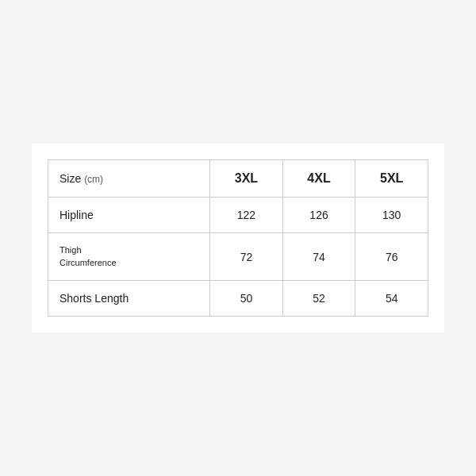 The height and width of the screenshot is (476, 476). I want to click on row-0-col3: 130, so click(392, 216).